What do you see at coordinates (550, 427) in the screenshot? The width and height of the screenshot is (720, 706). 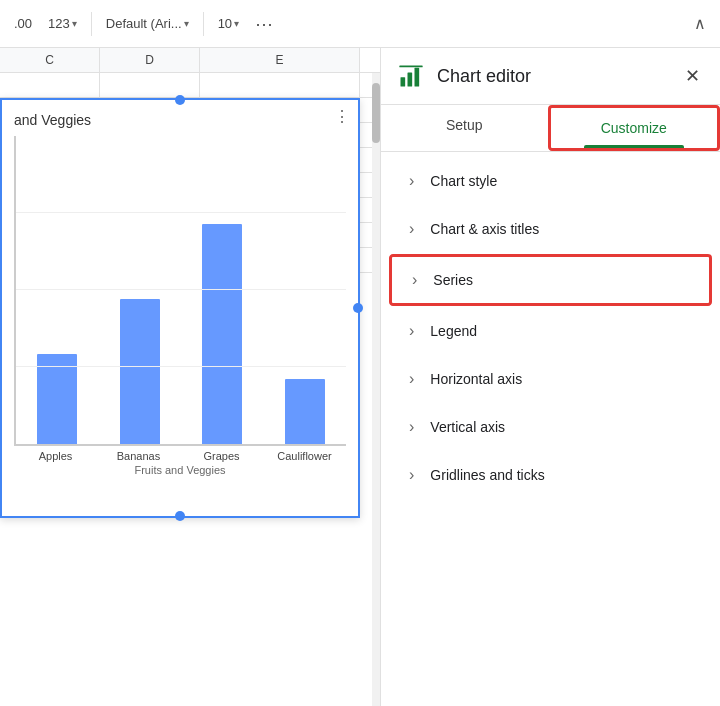 I see `menu-item-vertical-axis: › Vertical axis` at bounding box center [550, 427].